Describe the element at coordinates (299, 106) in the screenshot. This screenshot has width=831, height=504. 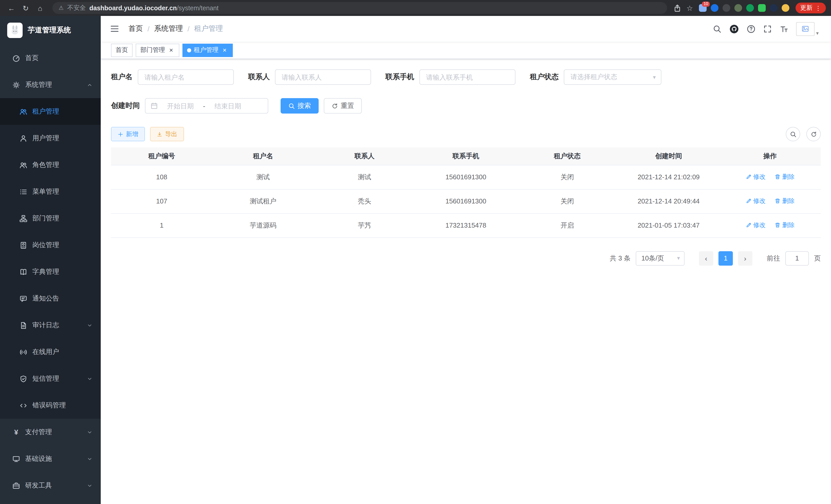
I see `search-button: 搜索` at that location.